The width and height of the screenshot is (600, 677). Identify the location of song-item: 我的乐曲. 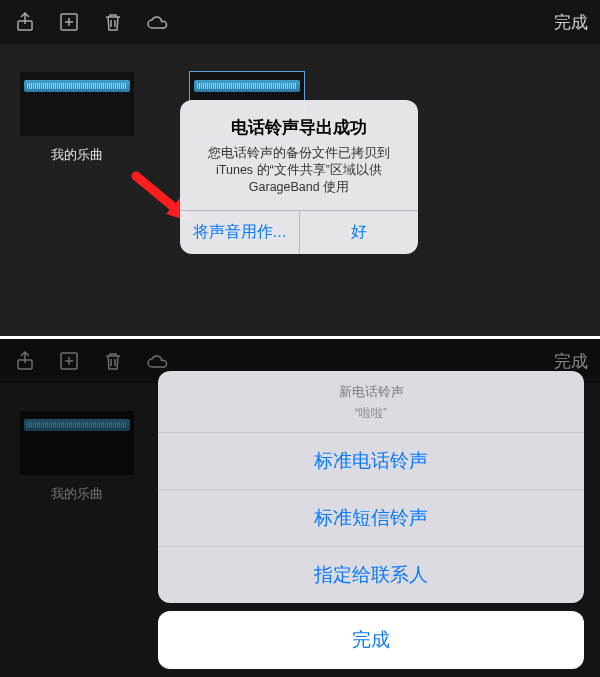
(77, 118).